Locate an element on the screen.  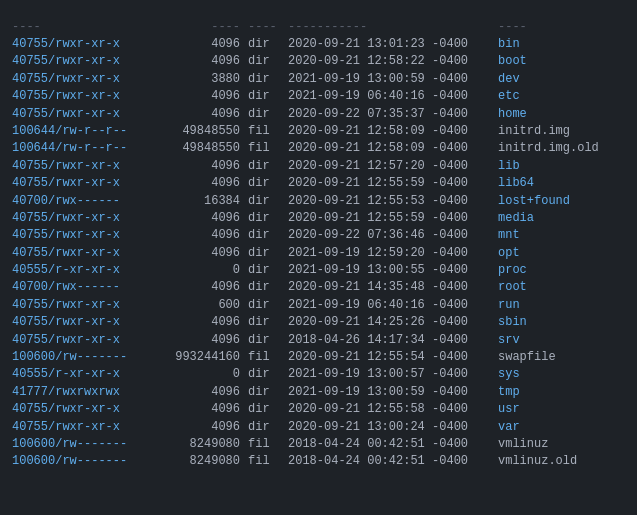
col-name: sys is located at coordinates (509, 374).